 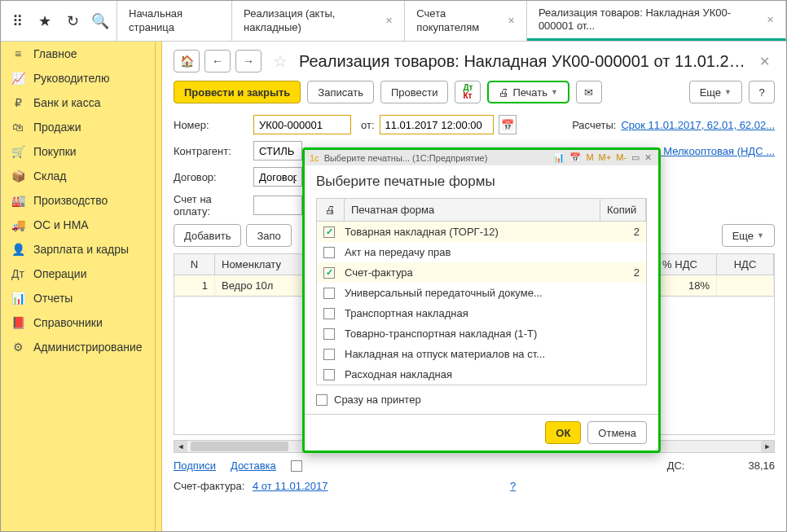 What do you see at coordinates (437, 125) in the screenshot?
I see `date-input` at bounding box center [437, 125].